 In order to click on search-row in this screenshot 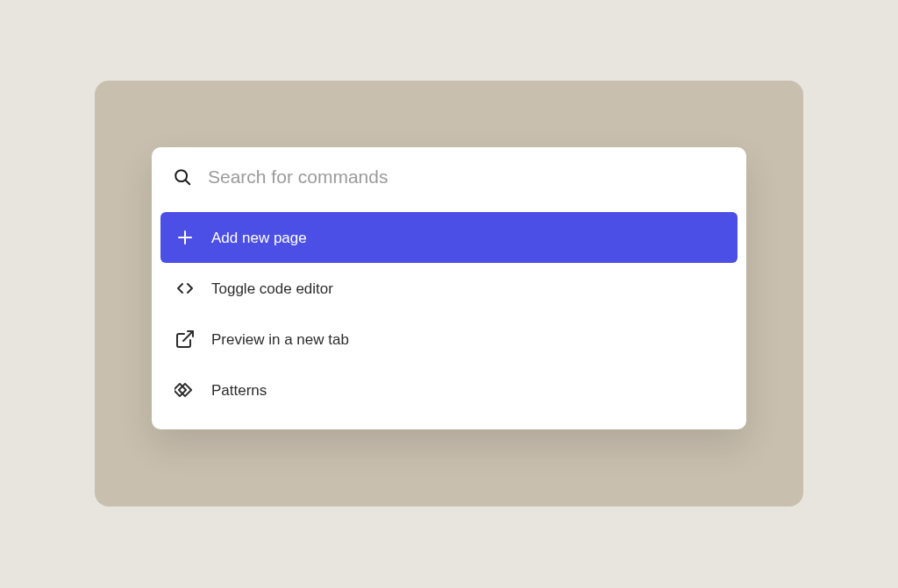, I will do `click(449, 176)`.